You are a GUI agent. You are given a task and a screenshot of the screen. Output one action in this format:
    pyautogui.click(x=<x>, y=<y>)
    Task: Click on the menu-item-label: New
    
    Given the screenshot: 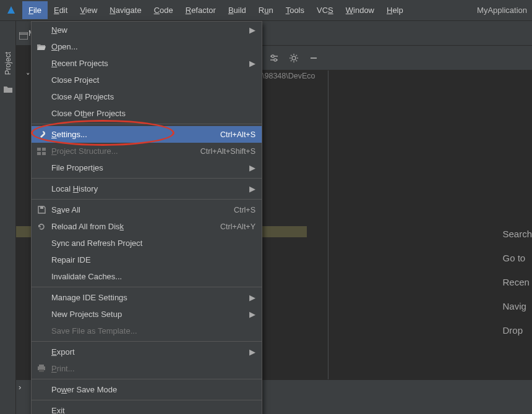 What is the action you would take?
    pyautogui.click(x=59, y=30)
    